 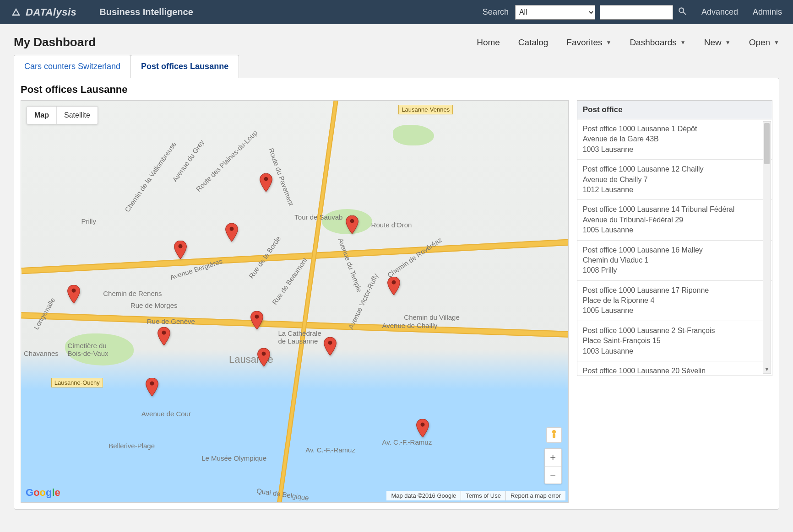 I want to click on tab-post-offices: Post offices Lausanne, so click(x=185, y=66).